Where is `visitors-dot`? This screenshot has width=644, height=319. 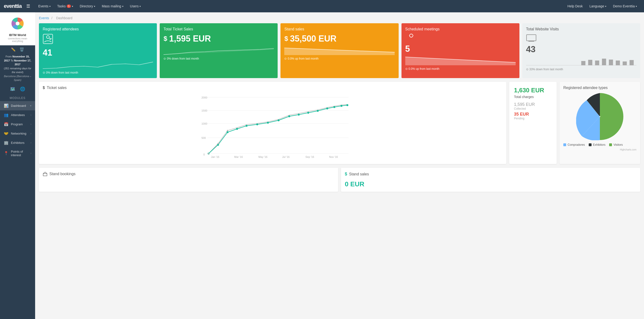
visitors-dot is located at coordinates (610, 145).